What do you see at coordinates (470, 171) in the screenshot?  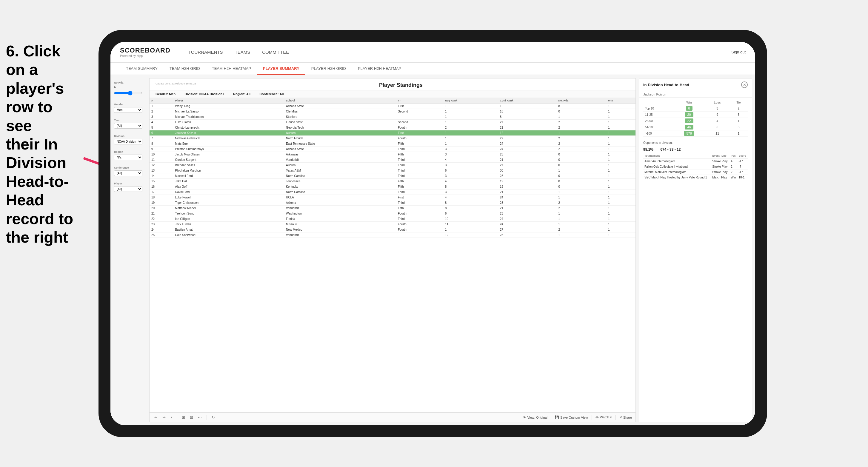 I see `cell-reg: 6` at bounding box center [470, 171].